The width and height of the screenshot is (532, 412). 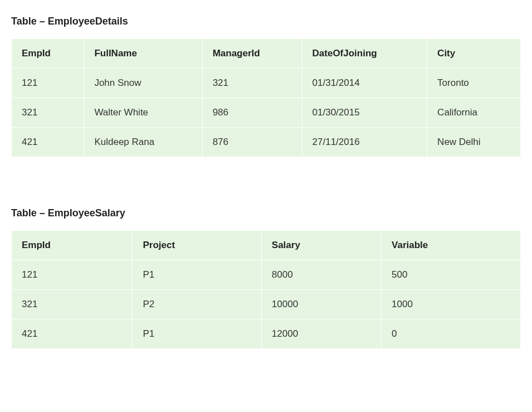 What do you see at coordinates (266, 213) in the screenshot?
I see `table-title-employeesalary: Table – EmployeeSalary` at bounding box center [266, 213].